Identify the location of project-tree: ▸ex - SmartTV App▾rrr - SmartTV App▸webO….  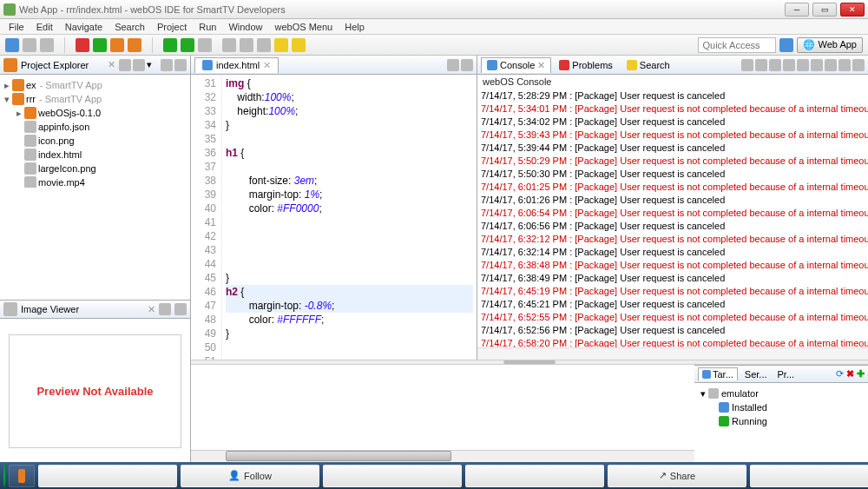
(95, 131).